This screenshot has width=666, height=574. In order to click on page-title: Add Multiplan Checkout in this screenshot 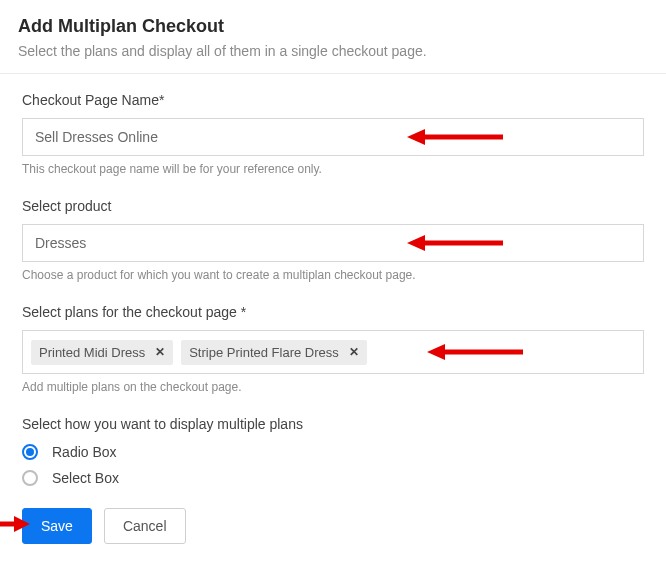, I will do `click(333, 26)`.